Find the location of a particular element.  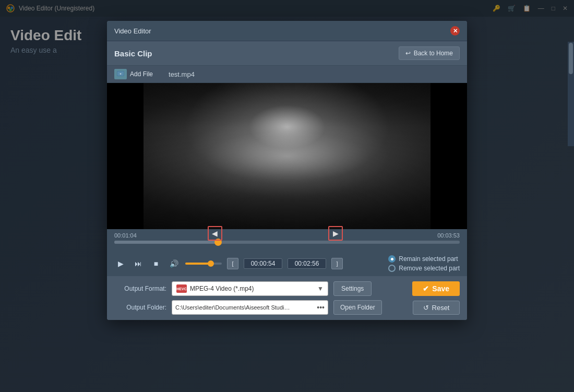

video-right-bar is located at coordinates (449, 156).